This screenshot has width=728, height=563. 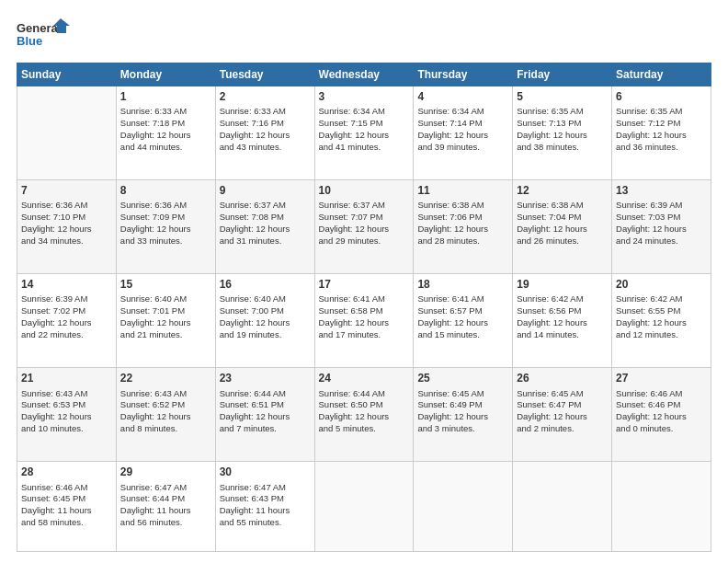 I want to click on weekday-header-monday: Monday, so click(x=165, y=75).